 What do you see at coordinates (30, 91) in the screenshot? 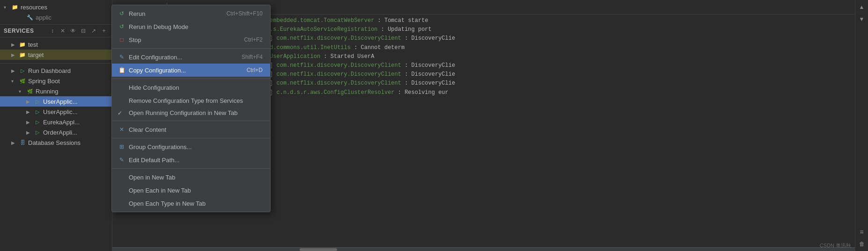
I see `spring-icon-running: 🌿` at bounding box center [30, 91].